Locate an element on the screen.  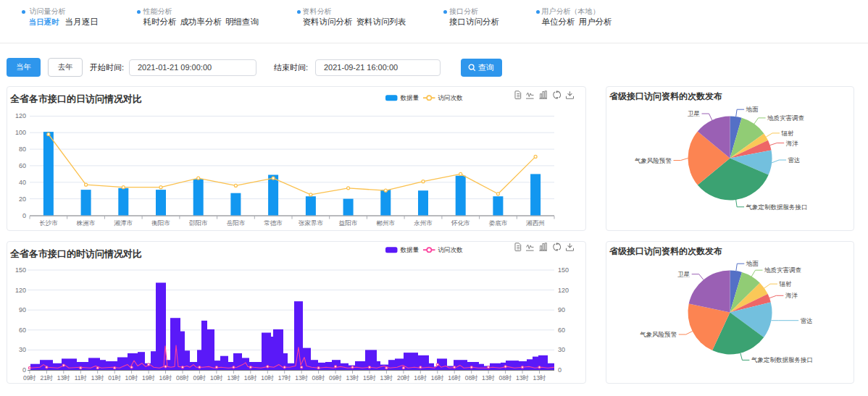
svg-text: 01时 is located at coordinates (114, 378).